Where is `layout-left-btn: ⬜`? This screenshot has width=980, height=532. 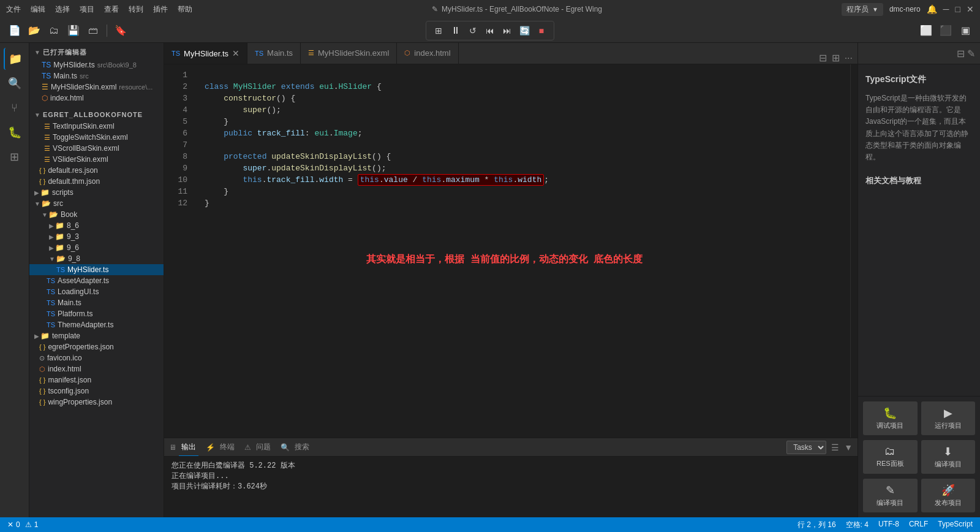
layout-left-btn: ⬜ is located at coordinates (926, 31).